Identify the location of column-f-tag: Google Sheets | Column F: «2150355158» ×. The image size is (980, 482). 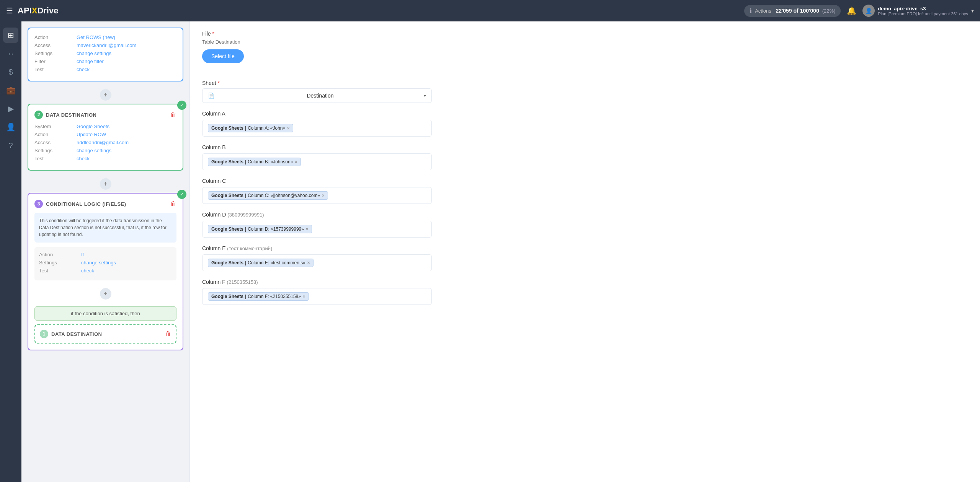
(258, 296).